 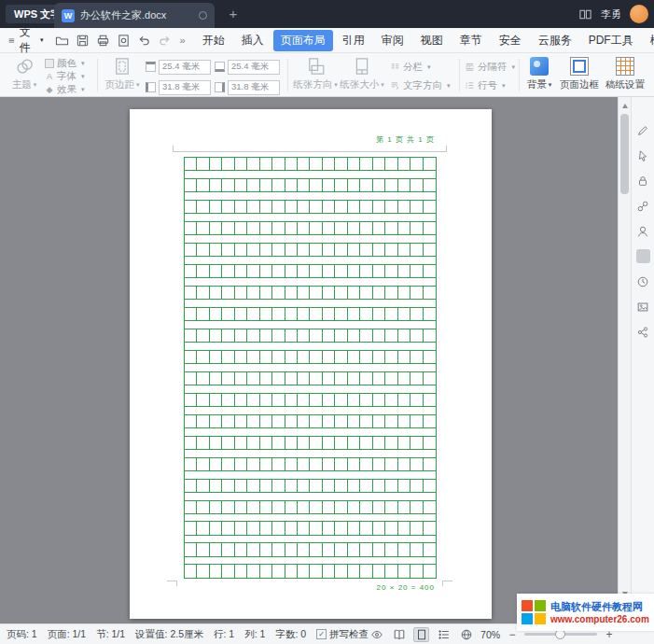 What do you see at coordinates (527, 606) in the screenshot?
I see `logo-square-red` at bounding box center [527, 606].